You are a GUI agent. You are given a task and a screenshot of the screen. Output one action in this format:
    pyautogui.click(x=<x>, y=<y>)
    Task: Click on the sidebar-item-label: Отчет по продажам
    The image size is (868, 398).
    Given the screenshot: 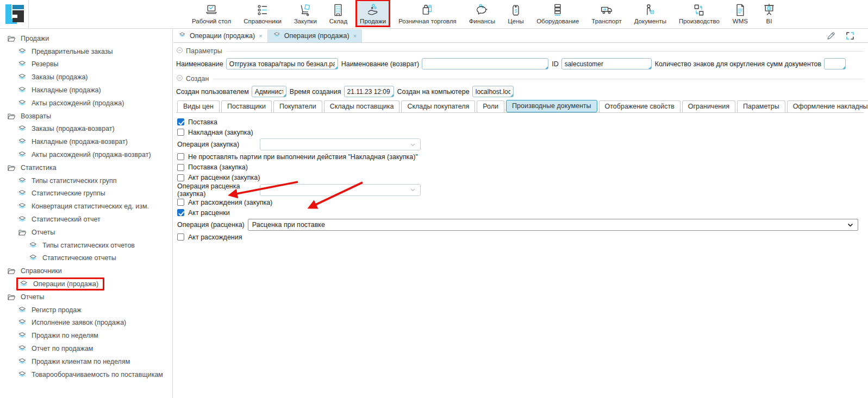 What is the action you would take?
    pyautogui.click(x=62, y=349)
    